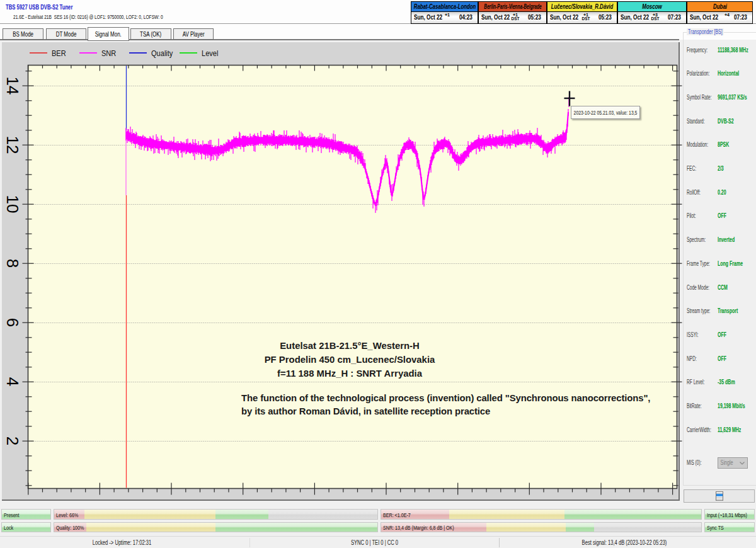 The height and width of the screenshot is (548, 756). What do you see at coordinates (13, 263) in the screenshot?
I see `svg-text: 8` at bounding box center [13, 263].